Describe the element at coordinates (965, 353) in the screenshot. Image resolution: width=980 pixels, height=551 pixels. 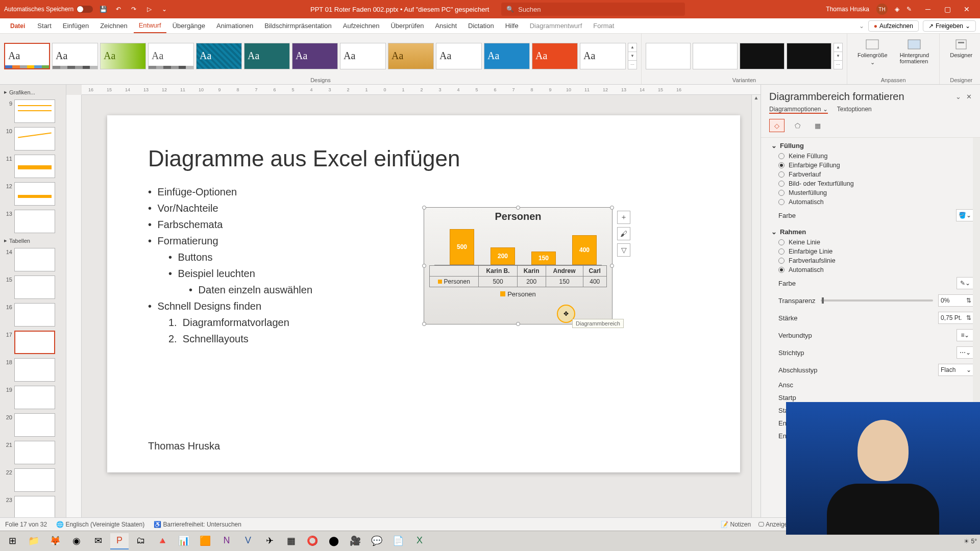
I see `dash-type-picker: ⋯⌄` at that location.